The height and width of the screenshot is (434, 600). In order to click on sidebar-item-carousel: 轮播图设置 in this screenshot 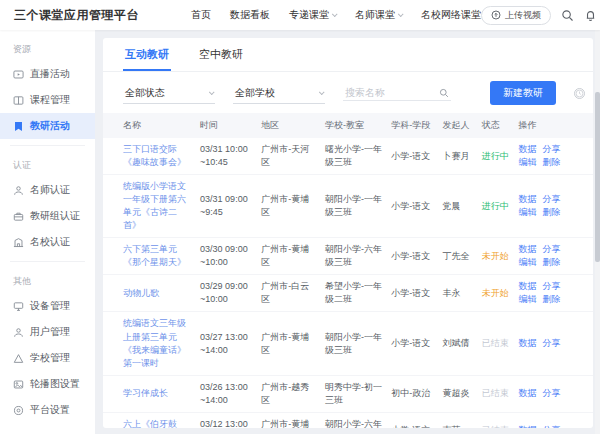, I will do `click(48, 384)`.